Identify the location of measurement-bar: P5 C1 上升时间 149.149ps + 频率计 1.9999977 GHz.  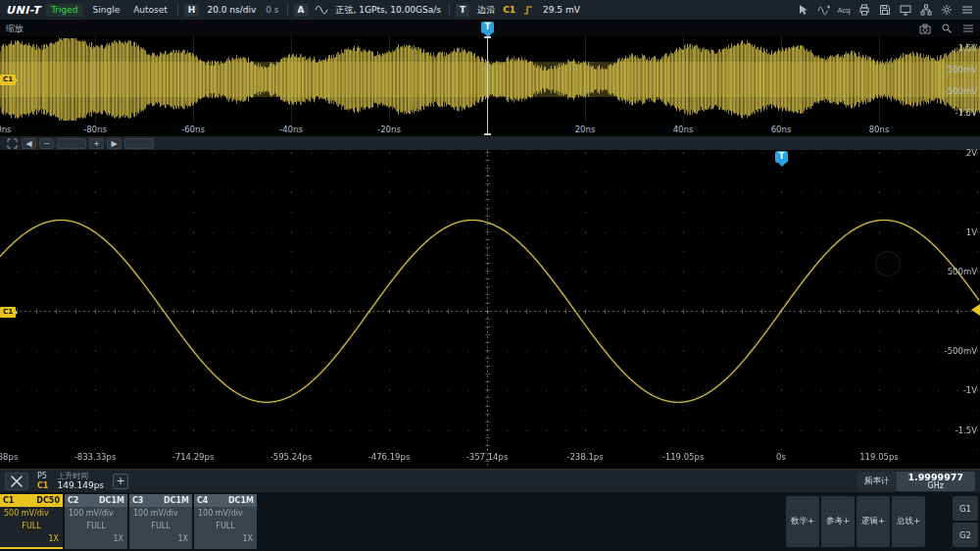
(490, 480).